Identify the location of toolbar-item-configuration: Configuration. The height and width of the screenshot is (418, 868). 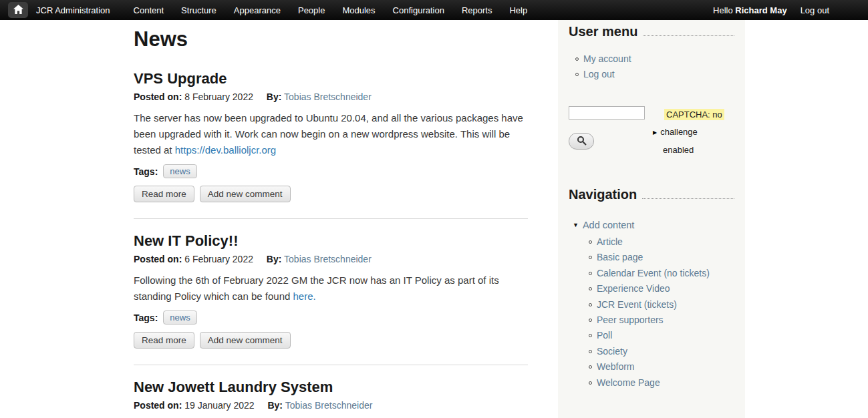
(418, 11).